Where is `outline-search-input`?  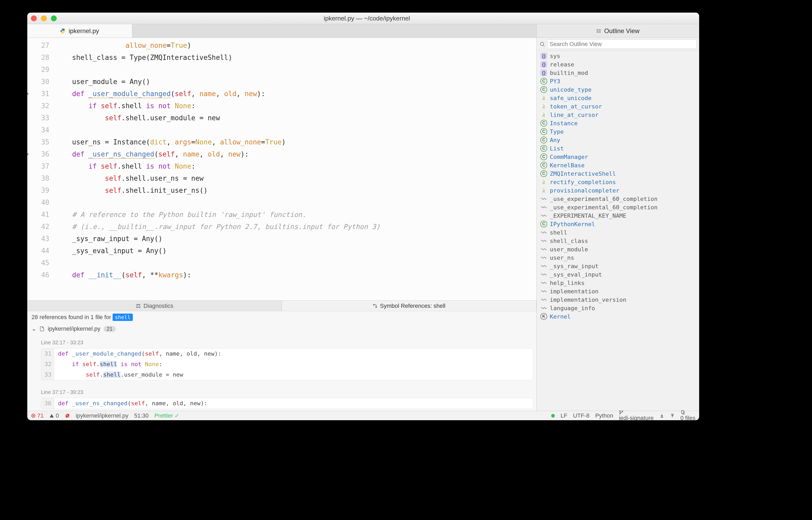
outline-search-input is located at coordinates (622, 44).